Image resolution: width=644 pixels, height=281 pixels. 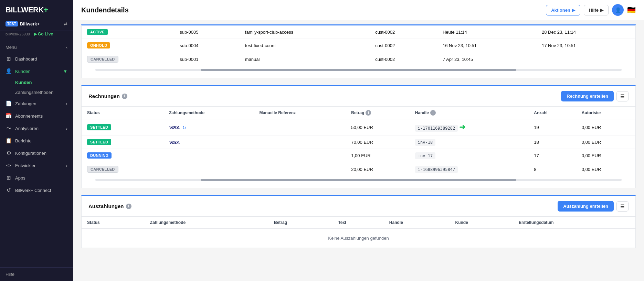 I want to click on language-flag: 🇩🇪, so click(x=631, y=10).